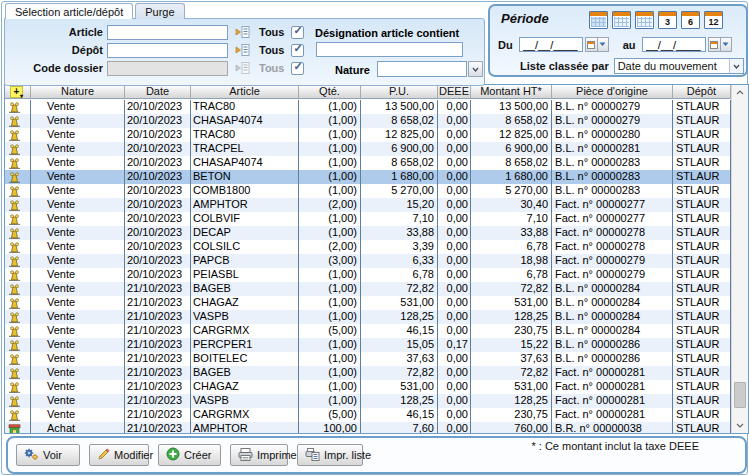 The width and height of the screenshot is (749, 476). I want to click on article-list-picker-icon, so click(244, 32).